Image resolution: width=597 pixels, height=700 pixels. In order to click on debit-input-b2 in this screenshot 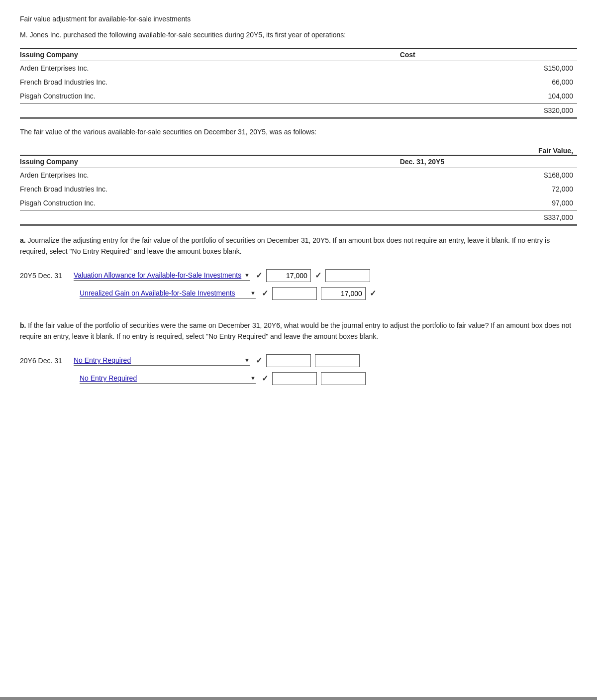, I will do `click(295, 379)`.